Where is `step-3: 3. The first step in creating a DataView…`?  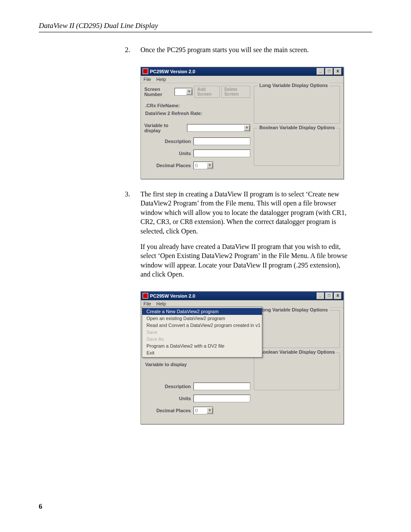
step-3: 3. The first step in creating a DataView… is located at coordinates (237, 237).